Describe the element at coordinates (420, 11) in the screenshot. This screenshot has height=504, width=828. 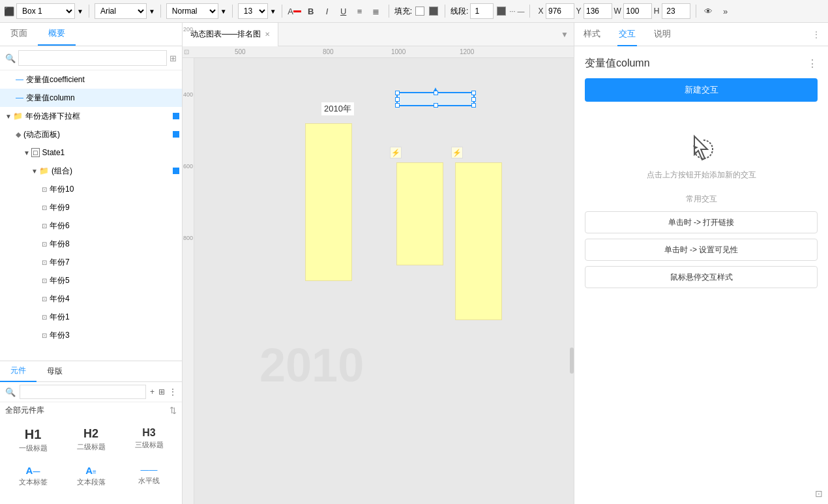
I see `fill-color-empty` at that location.